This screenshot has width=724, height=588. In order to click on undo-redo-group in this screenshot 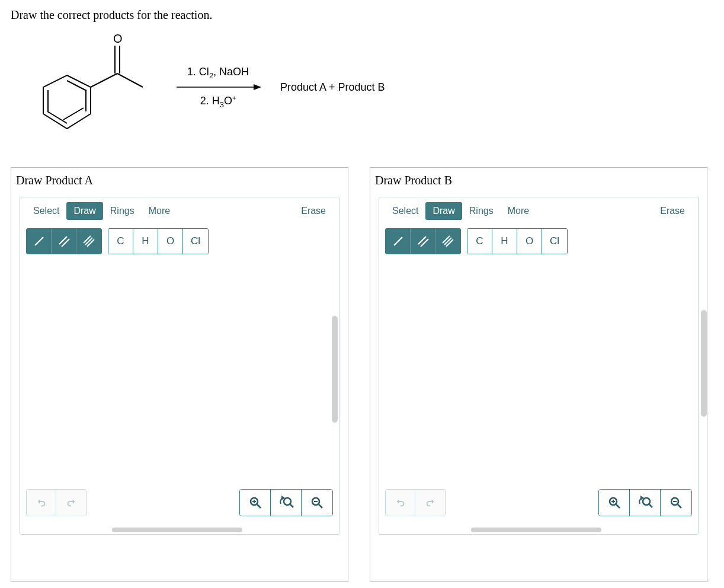, I will do `click(56, 503)`.